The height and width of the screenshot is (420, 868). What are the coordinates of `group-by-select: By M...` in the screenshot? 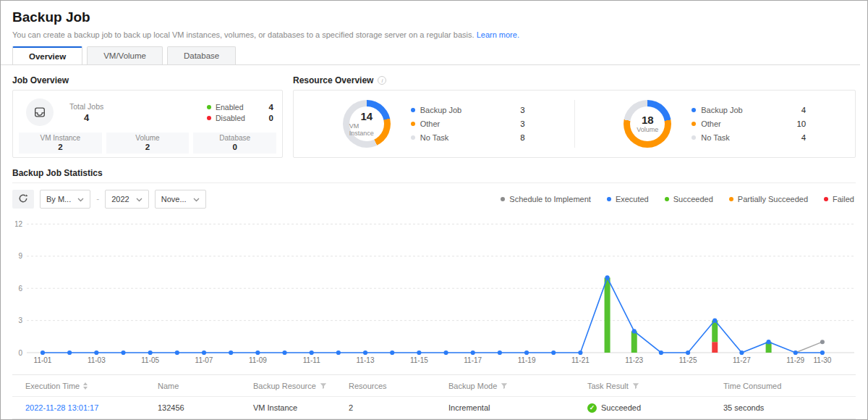 It's located at (65, 199).